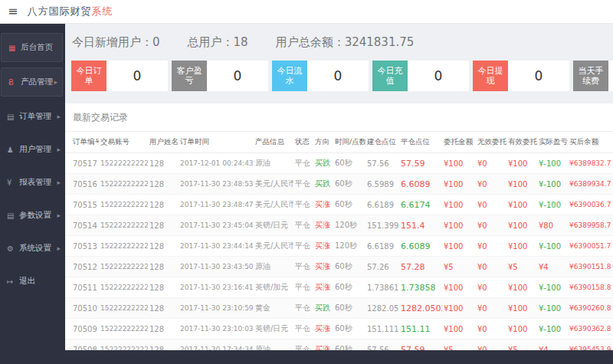  What do you see at coordinates (590, 345) in the screenshot?
I see `table-cell: ¥6395453.9` at bounding box center [590, 345].